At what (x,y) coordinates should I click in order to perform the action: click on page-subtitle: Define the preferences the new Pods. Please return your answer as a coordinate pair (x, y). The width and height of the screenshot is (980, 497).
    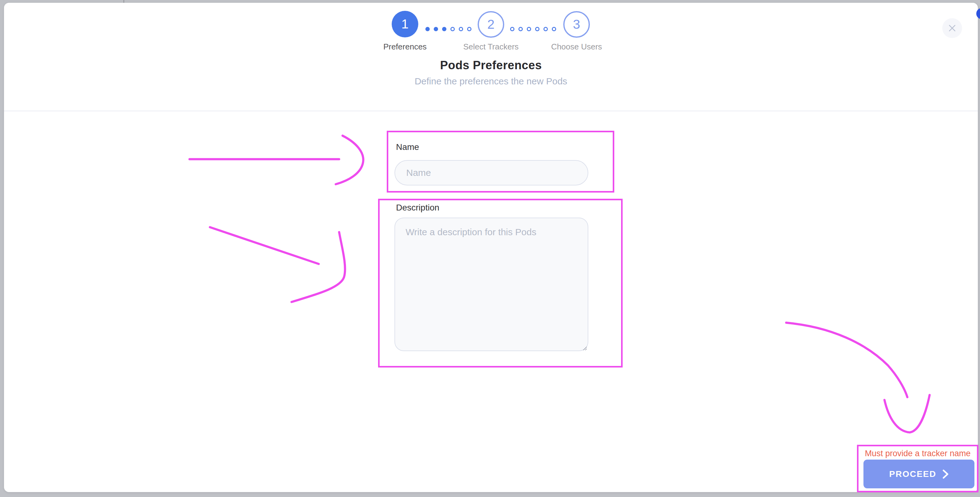
    Looking at the image, I should click on (491, 81).